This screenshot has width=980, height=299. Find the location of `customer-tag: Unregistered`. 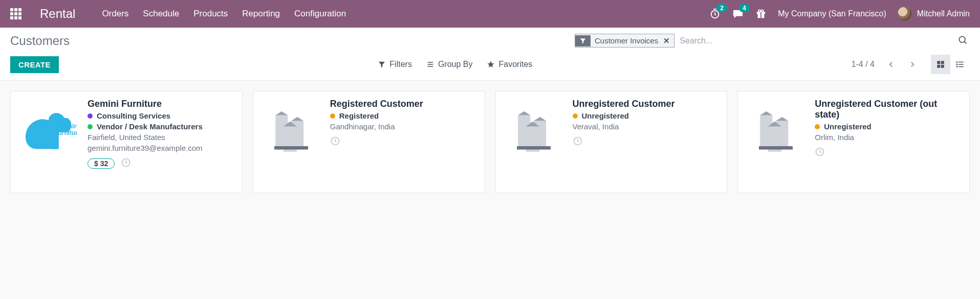

customer-tag: Unregistered is located at coordinates (646, 116).